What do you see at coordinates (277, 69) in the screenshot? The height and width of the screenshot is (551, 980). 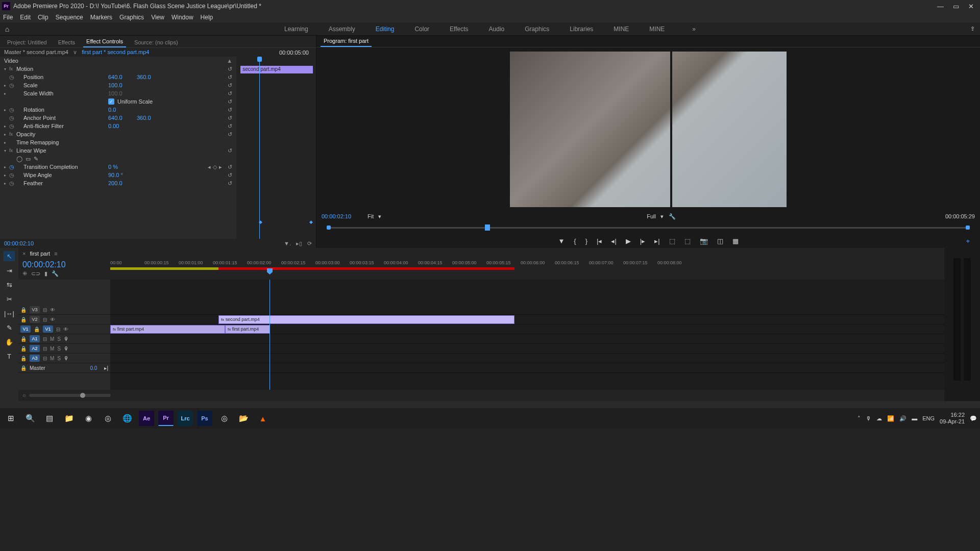 I see `ec-mini-clip: second part.mp4` at bounding box center [277, 69].